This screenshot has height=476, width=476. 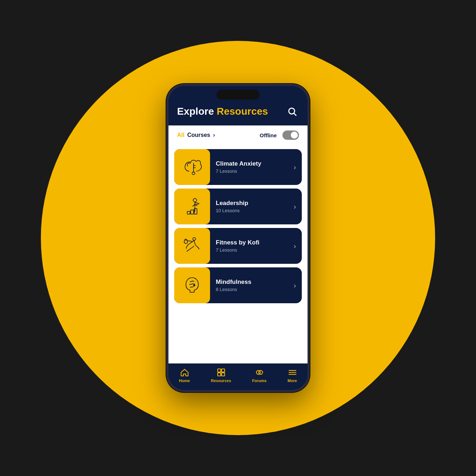 What do you see at coordinates (252, 206) in the screenshot?
I see `course-info-leadership: Leadership 10 Lessons` at bounding box center [252, 206].